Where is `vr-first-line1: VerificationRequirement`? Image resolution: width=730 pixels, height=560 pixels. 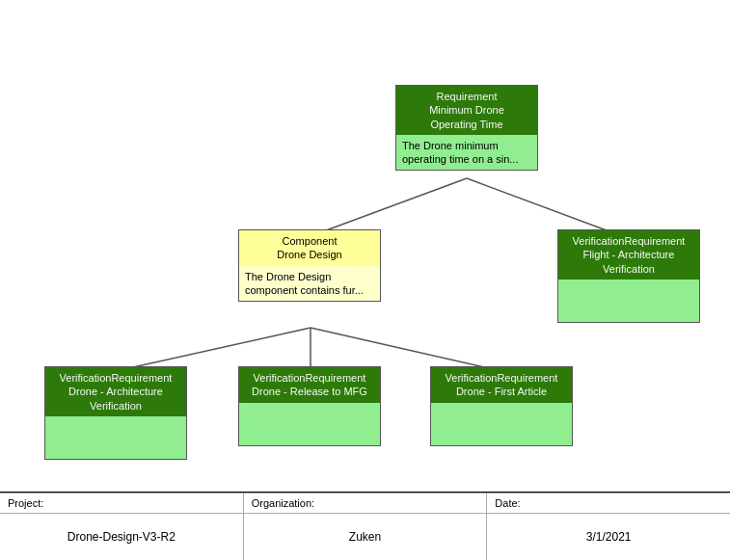 vr-first-line1: VerificationRequirement is located at coordinates (501, 378).